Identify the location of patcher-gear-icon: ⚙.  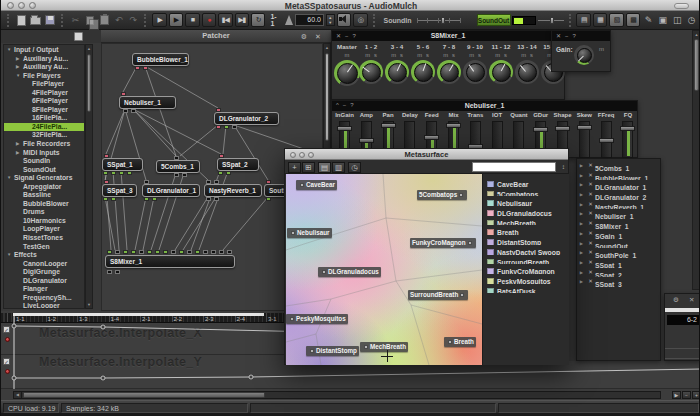
(304, 37).